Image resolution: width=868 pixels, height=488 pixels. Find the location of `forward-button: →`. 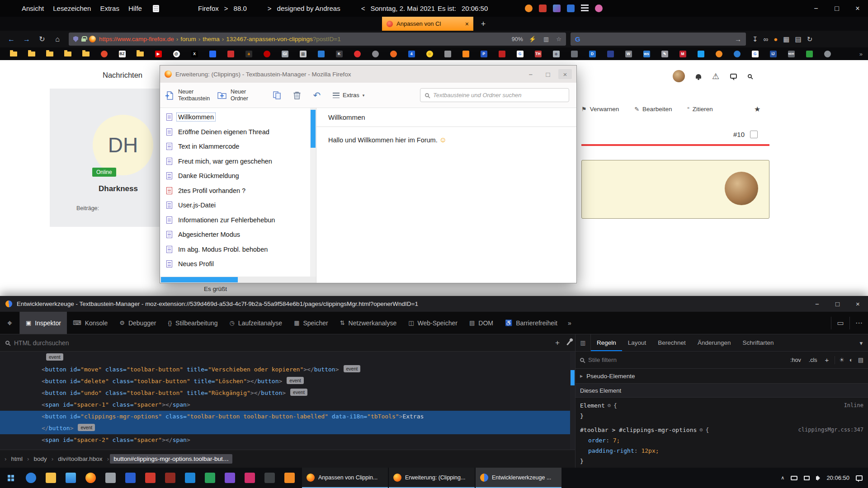

forward-button: → is located at coordinates (27, 39).